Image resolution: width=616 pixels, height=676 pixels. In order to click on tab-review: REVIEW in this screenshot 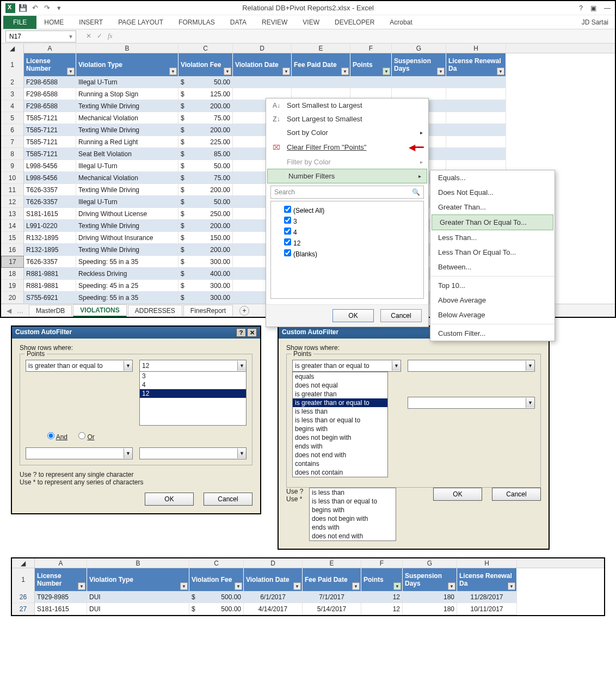, I will do `click(274, 22)`.